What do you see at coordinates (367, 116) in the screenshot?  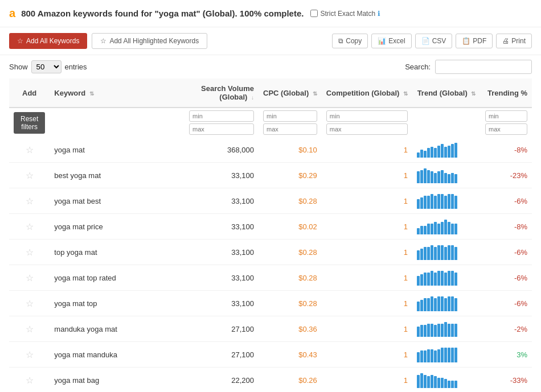 I see `comp-min-input` at bounding box center [367, 116].